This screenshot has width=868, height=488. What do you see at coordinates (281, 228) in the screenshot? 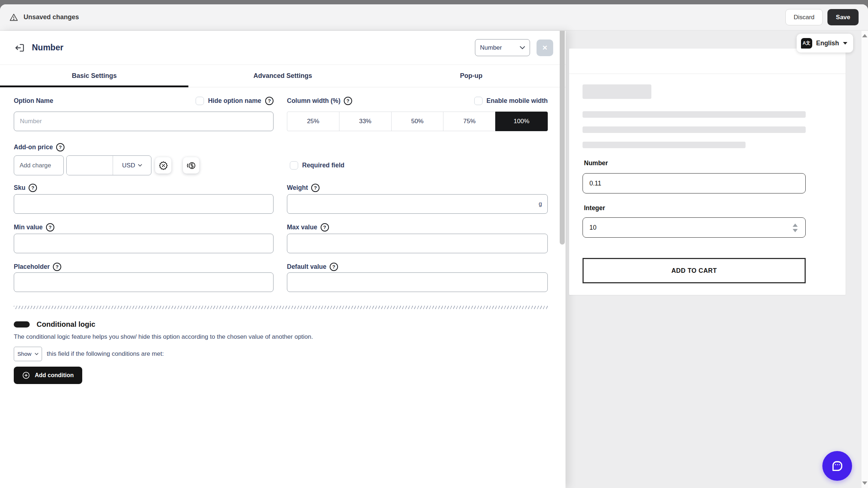
I see `row-min-max-labels: Min value ? Max value ?` at bounding box center [281, 228].